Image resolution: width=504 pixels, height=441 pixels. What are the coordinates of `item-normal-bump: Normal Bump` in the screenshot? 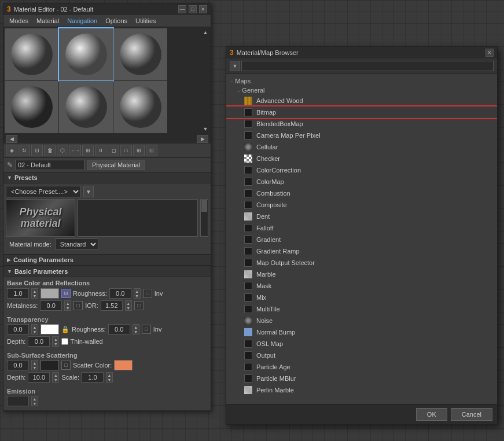 It's located at (362, 332).